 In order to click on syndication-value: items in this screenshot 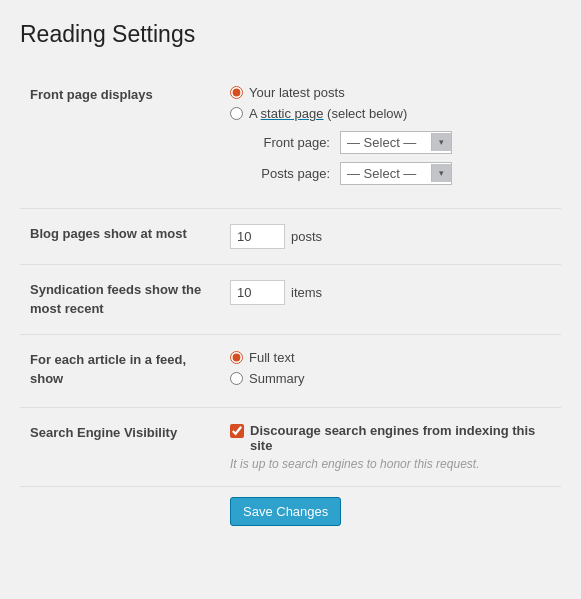, I will do `click(390, 299)`.